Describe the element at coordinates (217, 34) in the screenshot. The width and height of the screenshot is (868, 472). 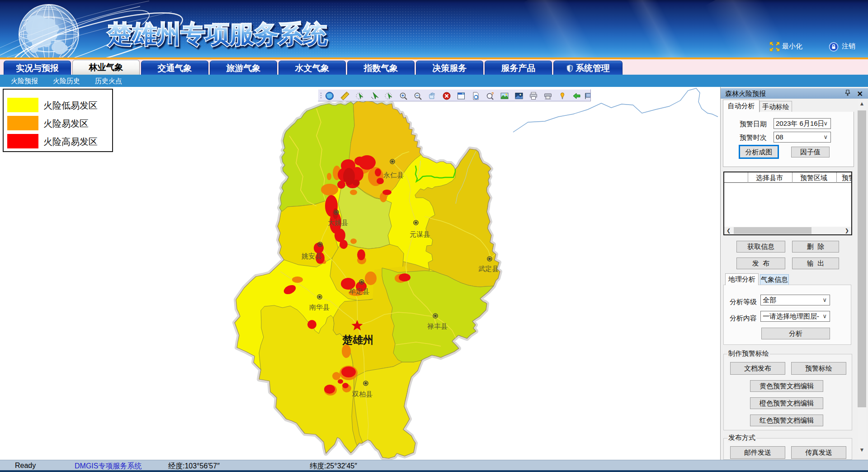
I see `svg-text: 楚雄州专项服务系统` at that location.